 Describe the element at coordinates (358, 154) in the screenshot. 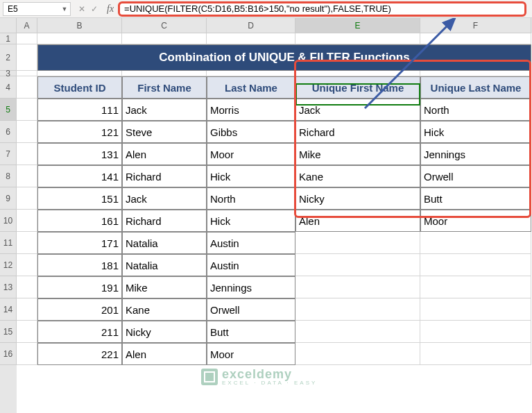

I see `cell-E7: Mike` at that location.